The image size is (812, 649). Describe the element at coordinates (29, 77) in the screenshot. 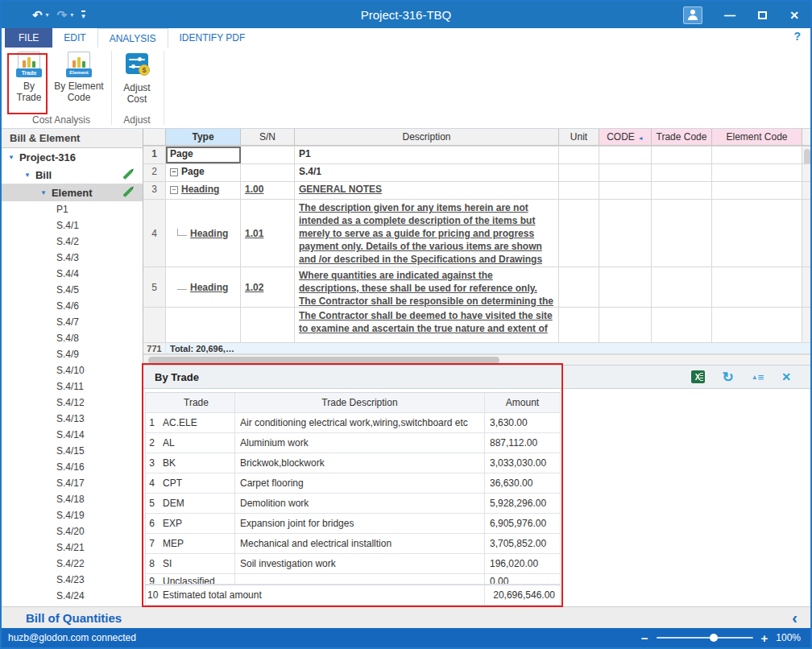

I see `by-trade-button: Trade ByTrade` at that location.